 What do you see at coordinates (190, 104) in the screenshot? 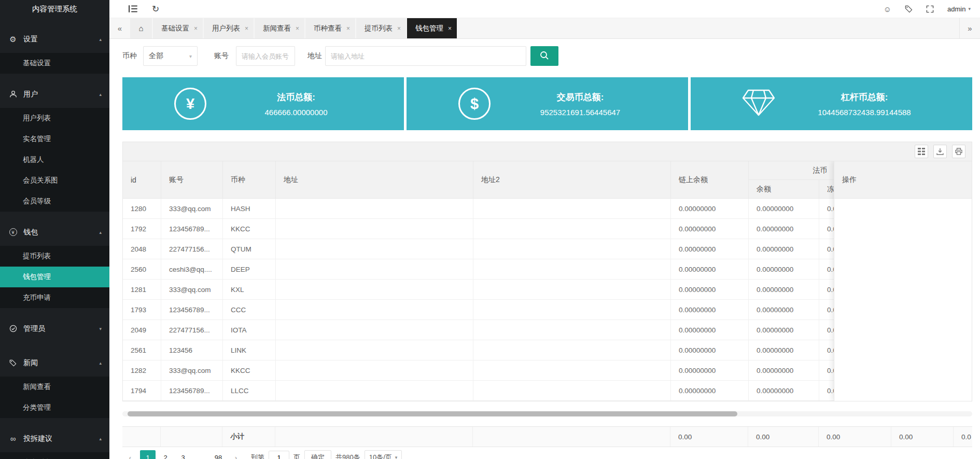
I see `yen-circle-icon: ¥` at bounding box center [190, 104].